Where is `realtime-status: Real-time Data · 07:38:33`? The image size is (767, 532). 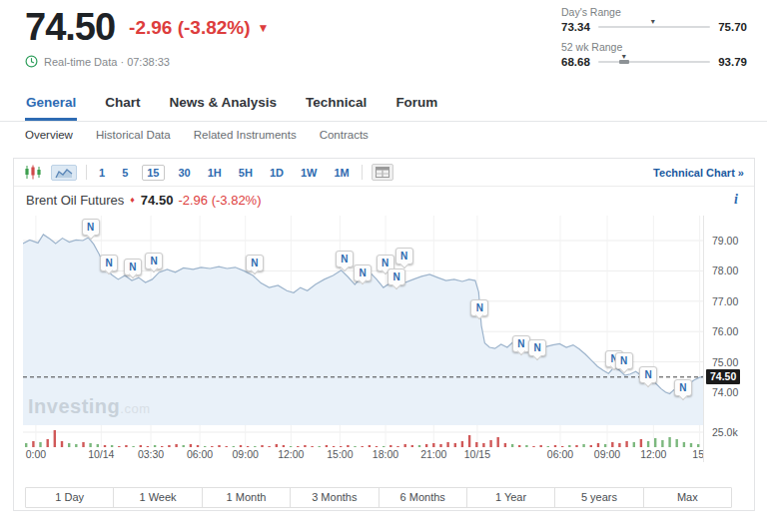
realtime-status: Real-time Data · 07:38:33 is located at coordinates (147, 62).